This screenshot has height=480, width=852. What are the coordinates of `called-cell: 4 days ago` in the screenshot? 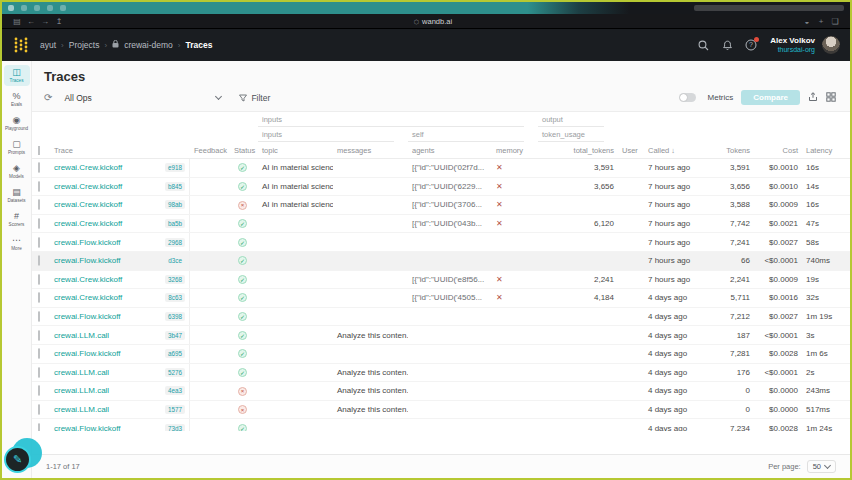 It's located at (676, 410).